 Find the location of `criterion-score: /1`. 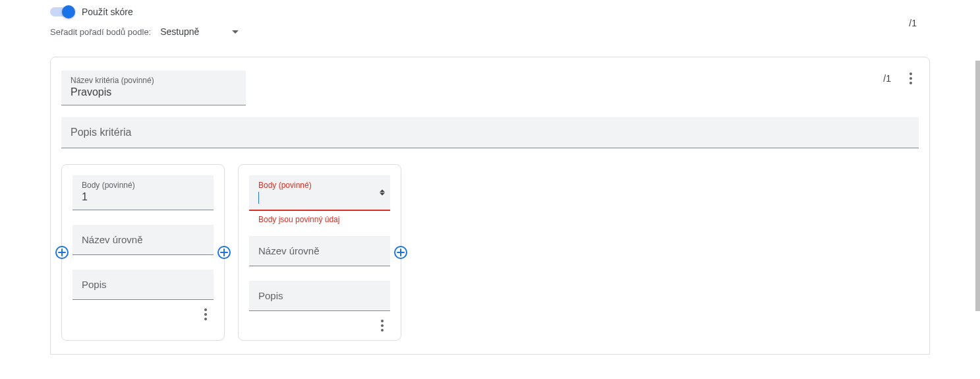

criterion-score: /1 is located at coordinates (887, 78).